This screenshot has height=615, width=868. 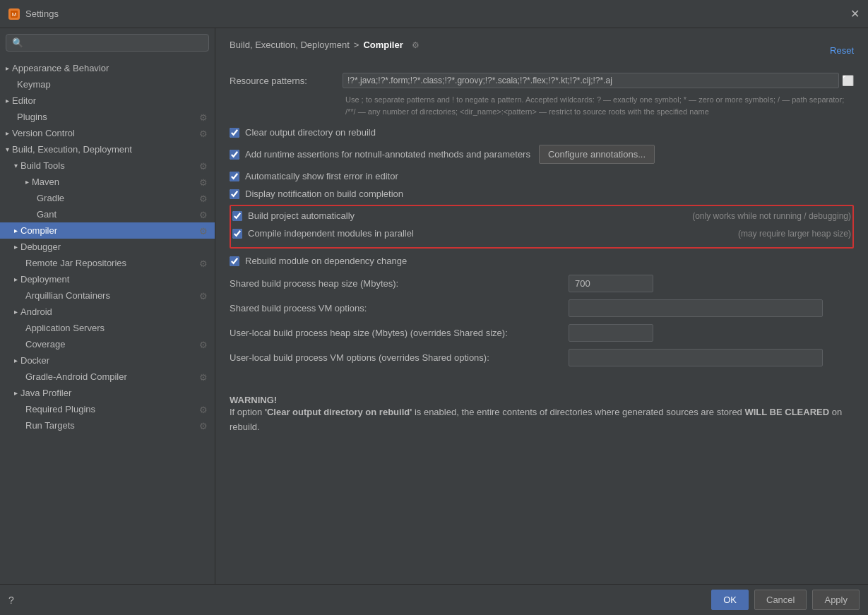 What do you see at coordinates (611, 333) in the screenshot?
I see `user-heap-input` at bounding box center [611, 333].